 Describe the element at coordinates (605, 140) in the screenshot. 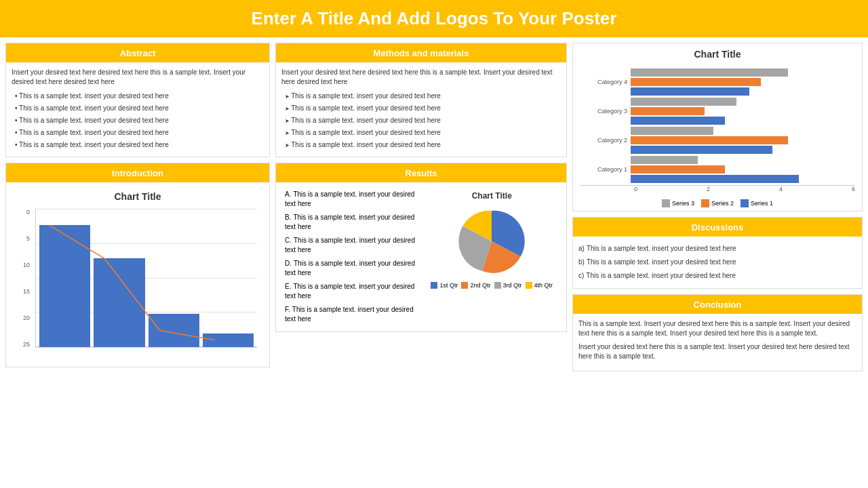

I see `bar-label: Category 2` at that location.